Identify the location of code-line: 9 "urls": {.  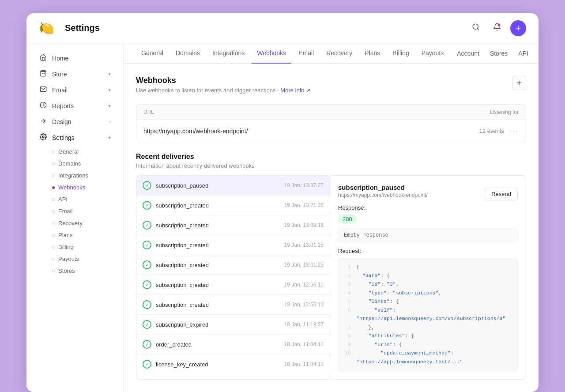
(428, 345).